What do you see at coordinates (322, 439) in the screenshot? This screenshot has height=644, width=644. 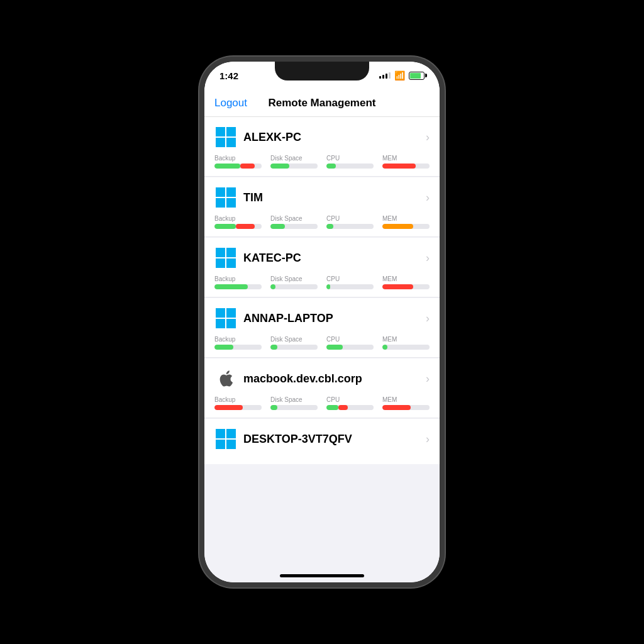 I see `device-header: DESKTOP-3VT7QFV ›` at bounding box center [322, 439].